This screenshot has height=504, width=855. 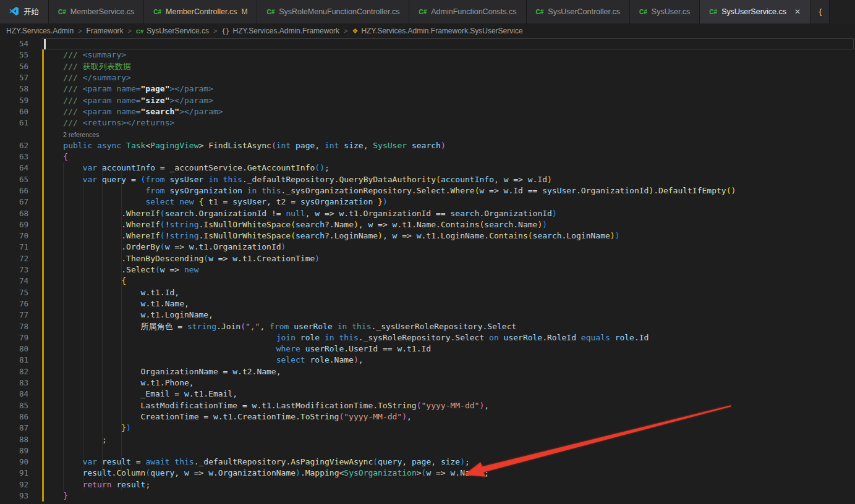 What do you see at coordinates (14, 315) in the screenshot?
I see `line-number: 77` at bounding box center [14, 315].